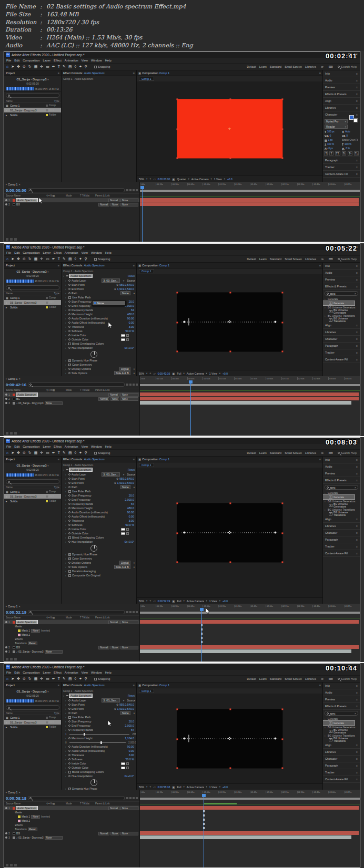  What do you see at coordinates (102, 259) in the screenshot?
I see `snapping-toggle: Snapping` at bounding box center [102, 259].